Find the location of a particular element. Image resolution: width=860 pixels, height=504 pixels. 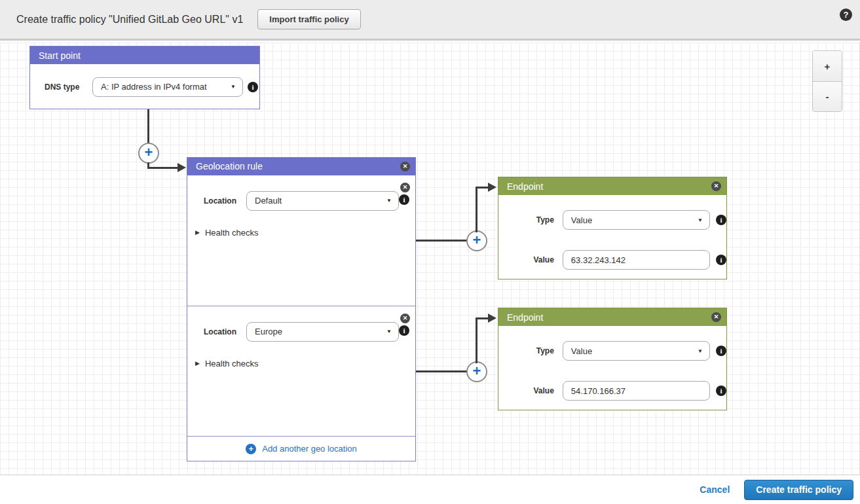

connector-ep2-corner is located at coordinates (482, 318).